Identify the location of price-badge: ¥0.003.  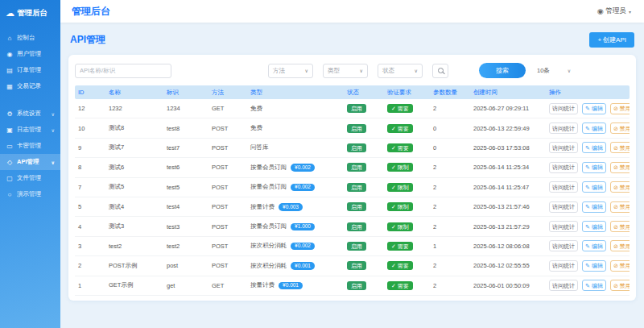
(291, 207).